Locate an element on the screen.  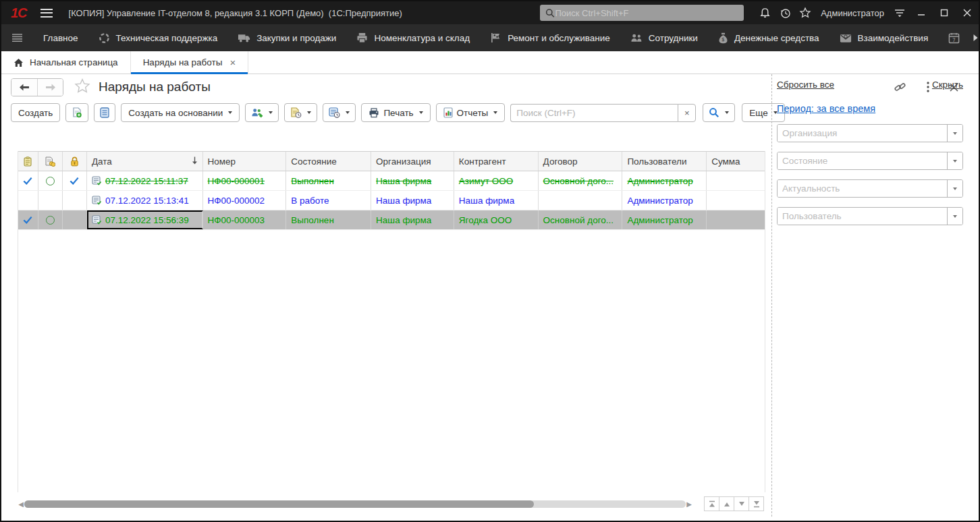
table-row: 07.12.2022 15:13:41 НФ00-000002 В работе… is located at coordinates (391, 201).